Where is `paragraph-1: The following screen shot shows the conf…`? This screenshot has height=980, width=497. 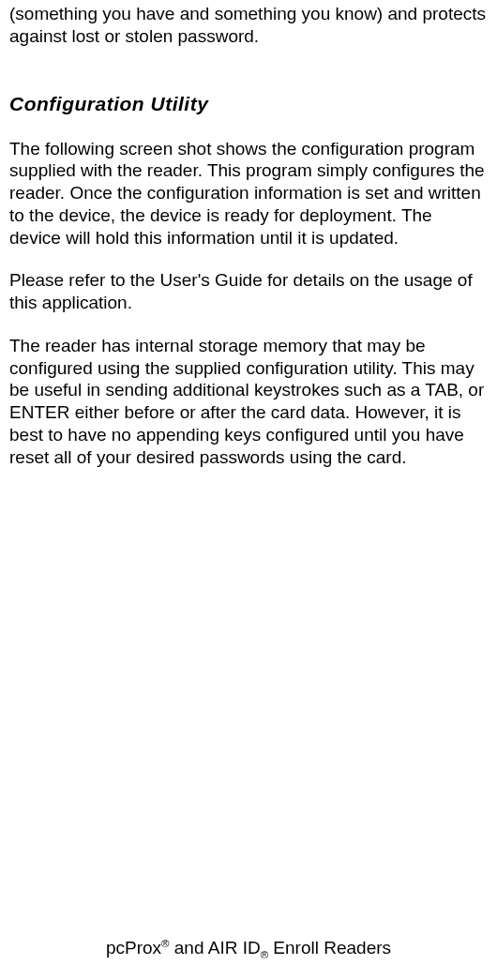
paragraph-1: The following screen shot shows the conf… is located at coordinates (248, 193).